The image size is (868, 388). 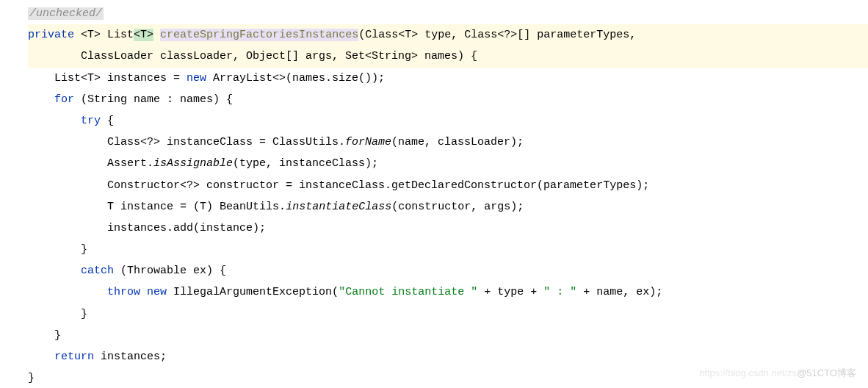 I want to click on string-literal: "Cannot instantiate ", so click(x=408, y=292).